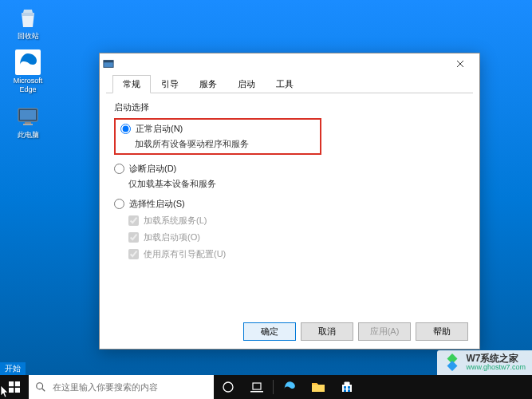 The width and height of the screenshot is (532, 399). I want to click on task-view-icon, so click(257, 387).